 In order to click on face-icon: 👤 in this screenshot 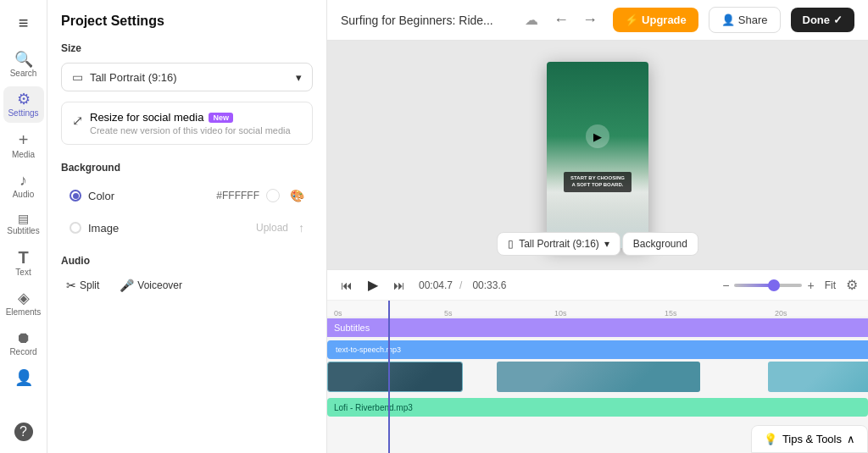, I will do `click(24, 378)`.